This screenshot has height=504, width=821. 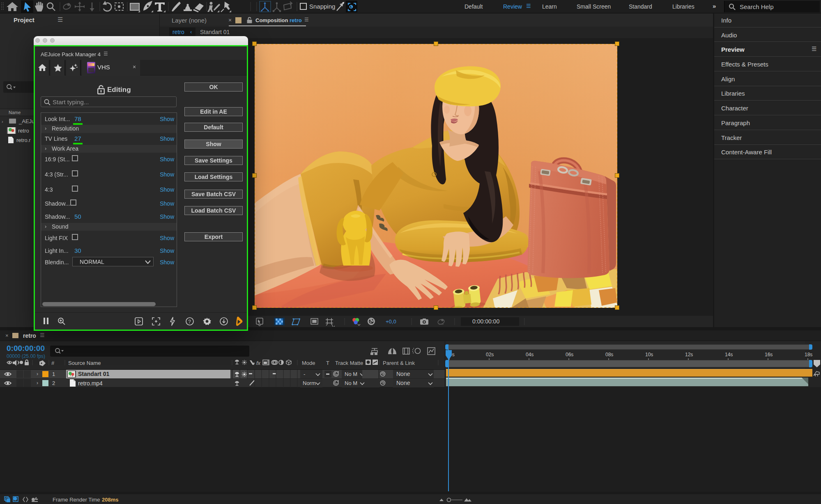 I want to click on svg-text: Norm, so click(x=309, y=383).